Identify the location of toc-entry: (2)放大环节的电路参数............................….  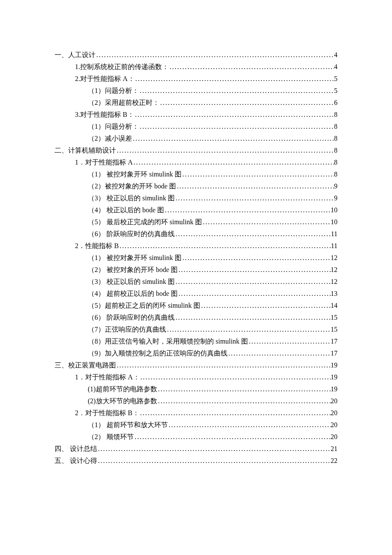
(196, 401).